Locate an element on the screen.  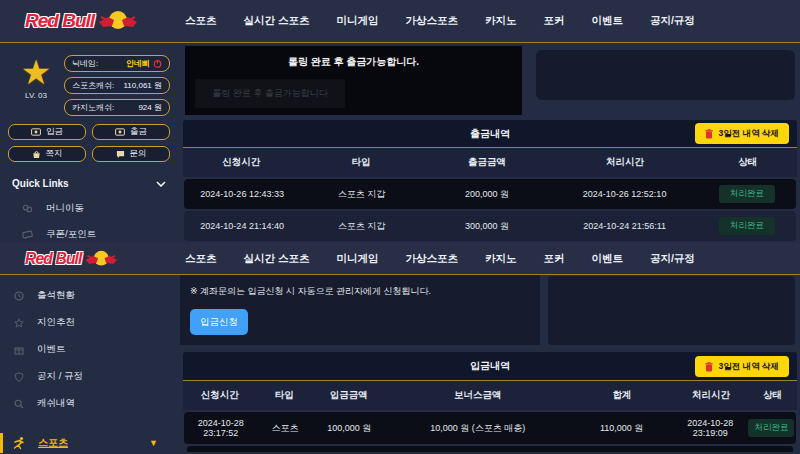
col-bonus: 보너스금액 is located at coordinates (478, 396).